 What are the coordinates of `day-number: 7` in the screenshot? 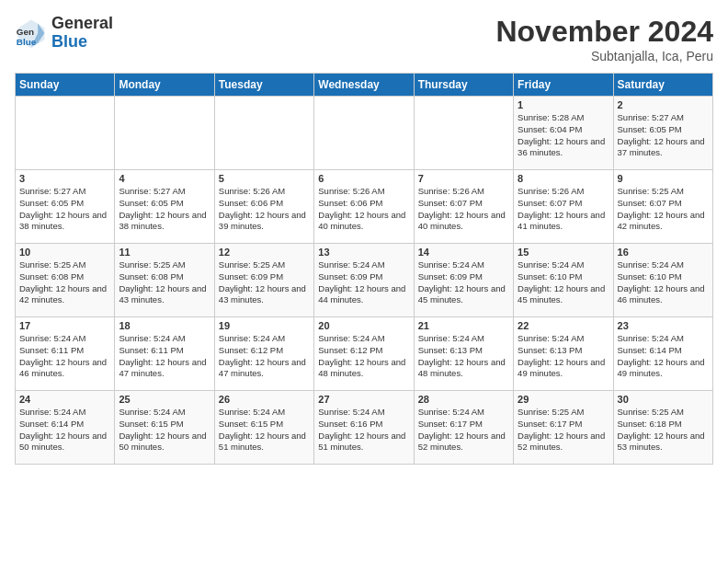 It's located at (463, 178).